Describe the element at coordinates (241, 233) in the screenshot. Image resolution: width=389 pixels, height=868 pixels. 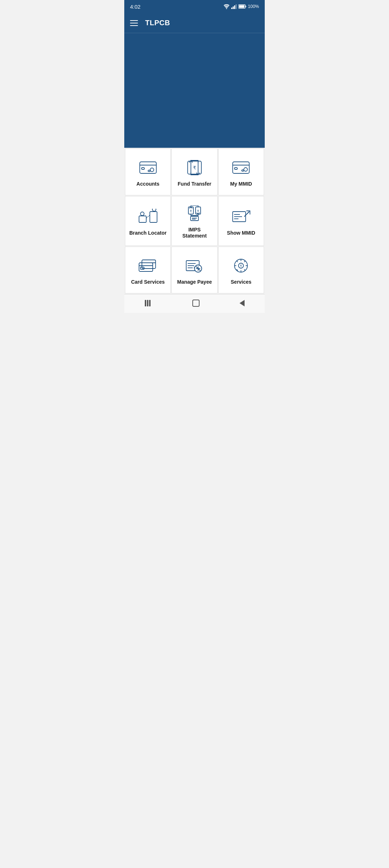
I see `show-mmid-label: Show MMID` at that location.